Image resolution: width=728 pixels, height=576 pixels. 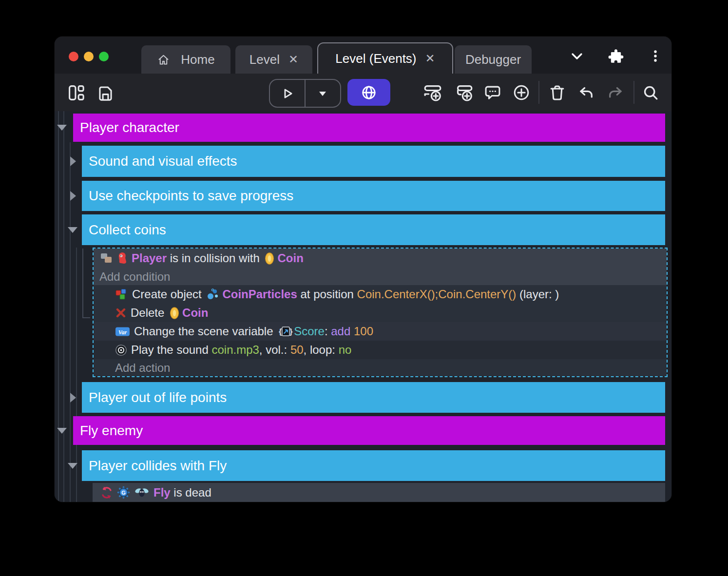 What do you see at coordinates (265, 59) in the screenshot?
I see `tab-label: Level` at bounding box center [265, 59].